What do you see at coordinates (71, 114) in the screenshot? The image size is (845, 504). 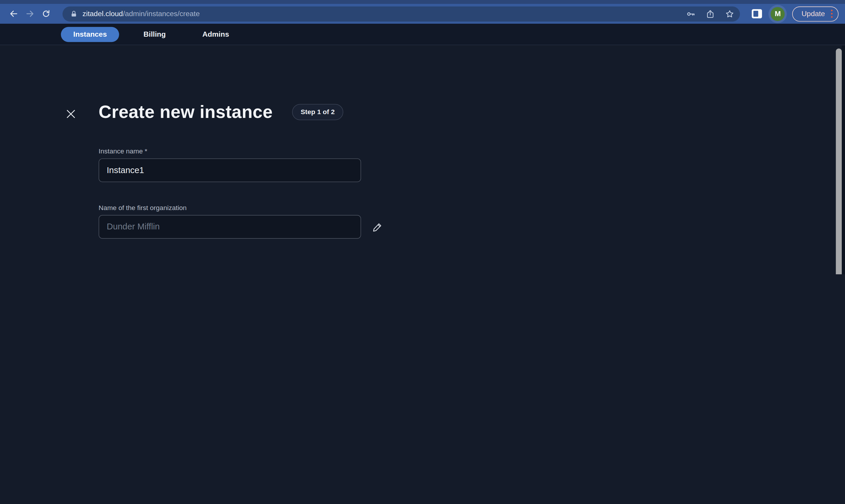 I see `close-button` at bounding box center [71, 114].